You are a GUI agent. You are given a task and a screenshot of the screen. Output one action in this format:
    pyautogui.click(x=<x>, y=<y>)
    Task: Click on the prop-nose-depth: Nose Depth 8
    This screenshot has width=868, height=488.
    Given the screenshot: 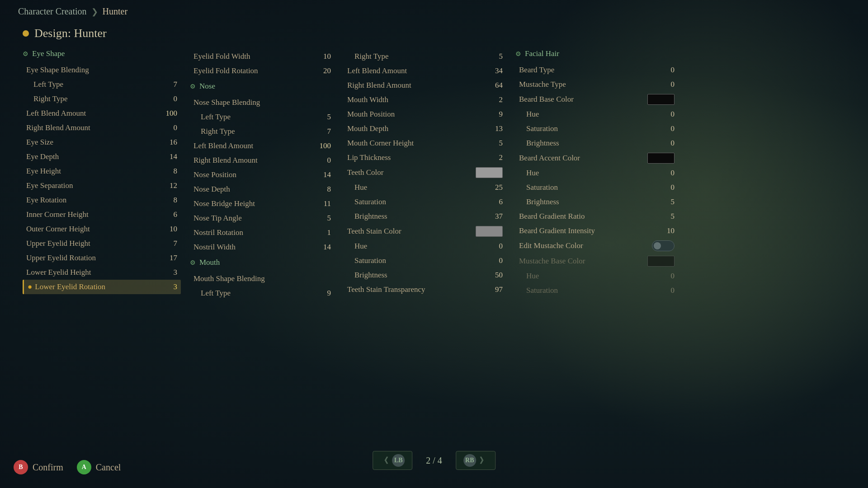 What is the action you would take?
    pyautogui.click(x=262, y=189)
    